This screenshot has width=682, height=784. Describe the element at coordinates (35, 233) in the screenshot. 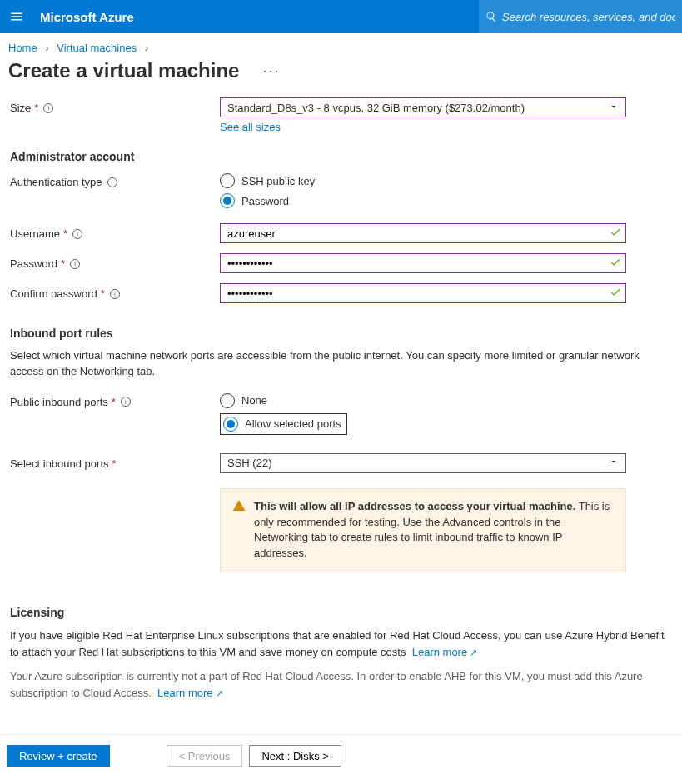

I see `username-label: Username` at that location.